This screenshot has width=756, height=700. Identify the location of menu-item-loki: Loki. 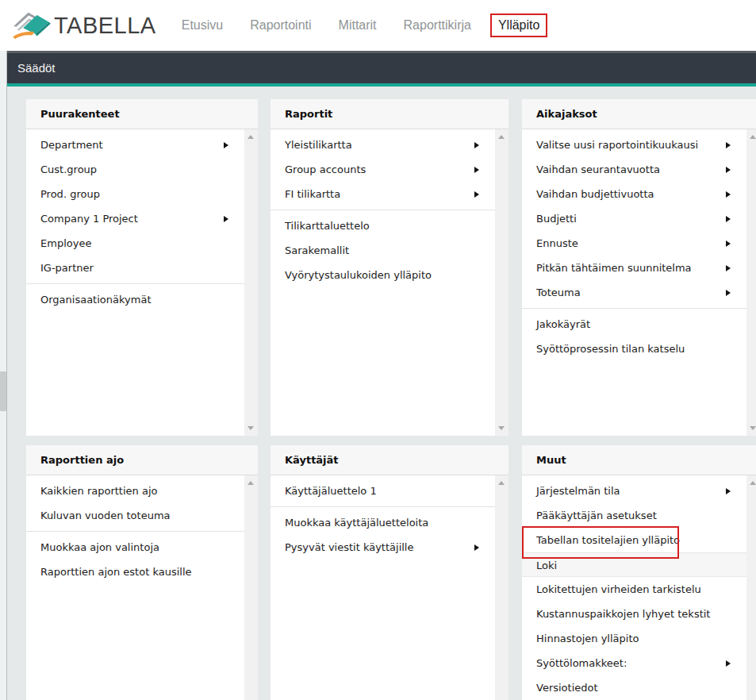
(635, 565).